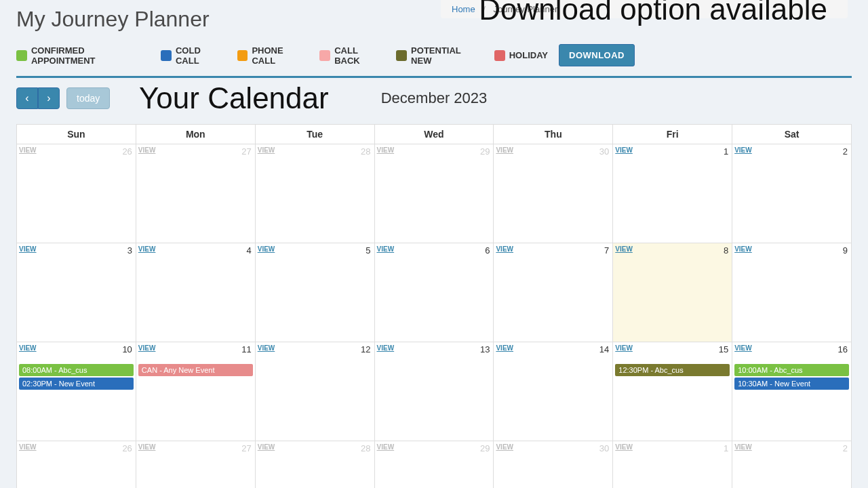 This screenshot has width=868, height=488. What do you see at coordinates (792, 293) in the screenshot?
I see `calendar-cell: VIEW9` at bounding box center [792, 293].